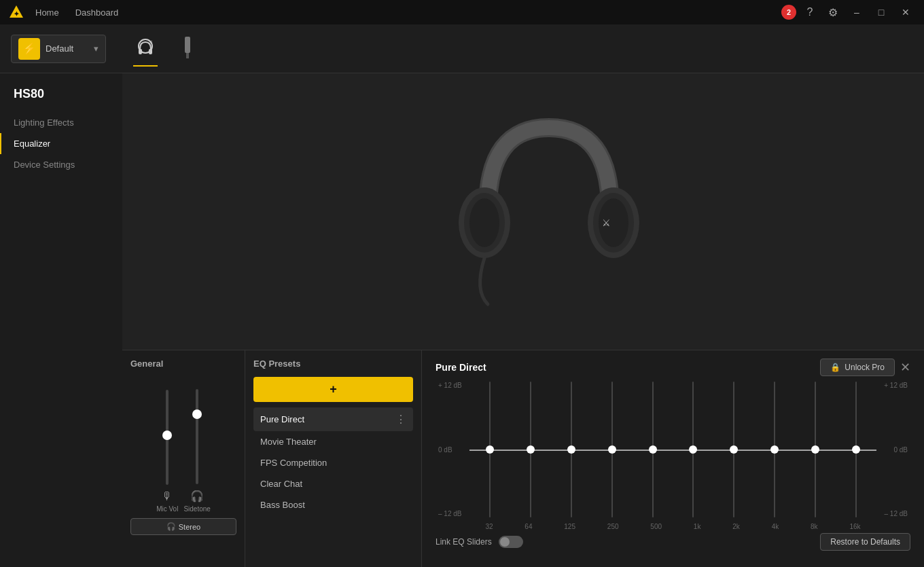  Describe the element at coordinates (167, 435) in the screenshot. I see `mic-vol-thumb` at that location.